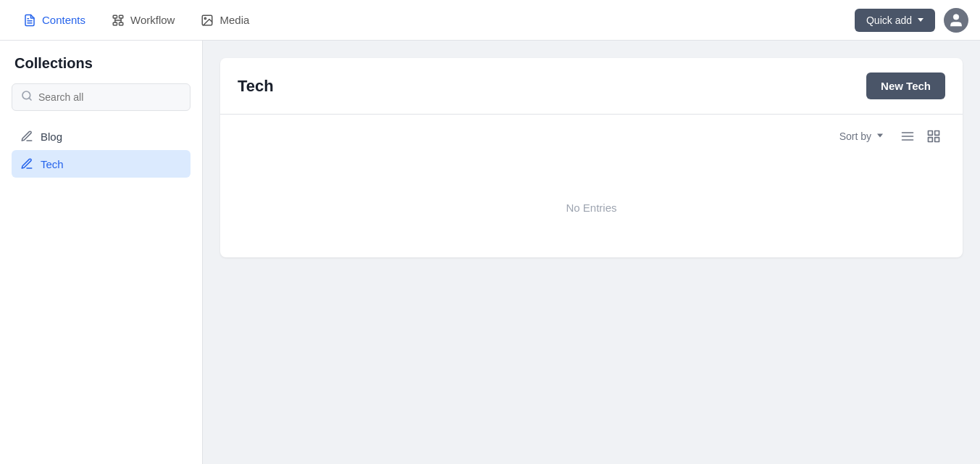 This screenshot has height=464, width=980. Describe the element at coordinates (934, 136) in the screenshot. I see `grid-view-button` at that location.